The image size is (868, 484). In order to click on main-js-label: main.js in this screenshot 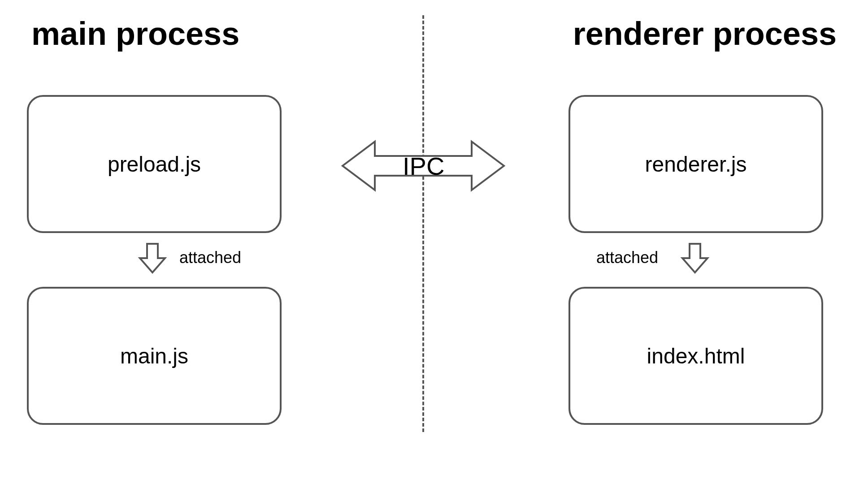, I will do `click(154, 356)`.